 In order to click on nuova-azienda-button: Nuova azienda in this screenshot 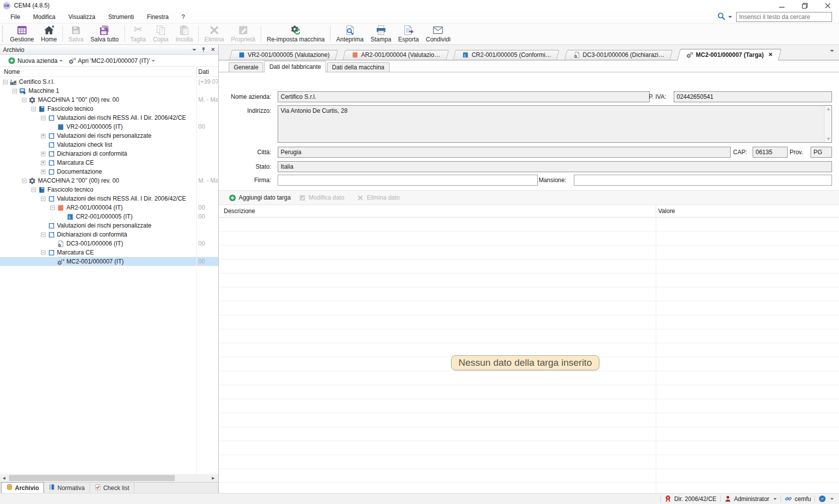, I will do `click(36, 61)`.